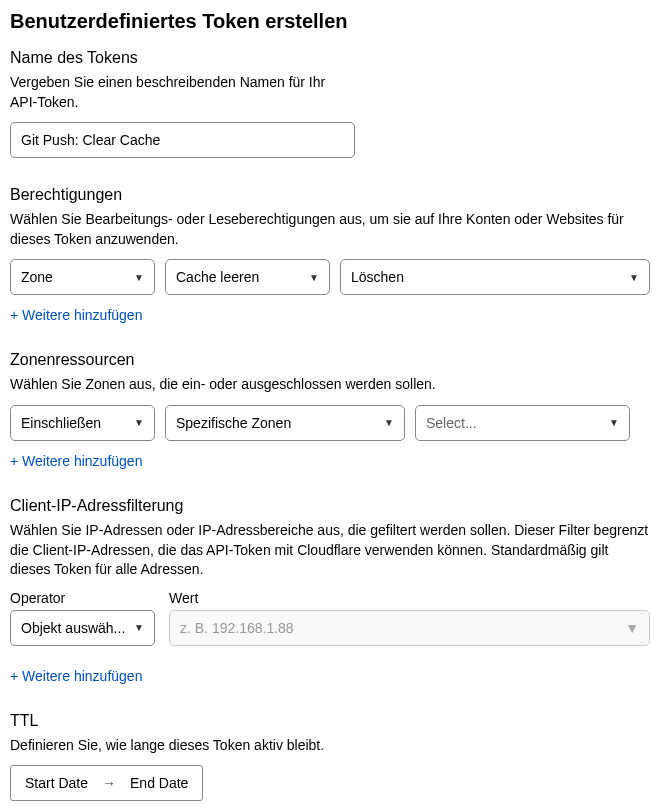 This screenshot has width=660, height=809. Describe the element at coordinates (522, 423) in the screenshot. I see `zone-value-select: Select... ▼` at that location.